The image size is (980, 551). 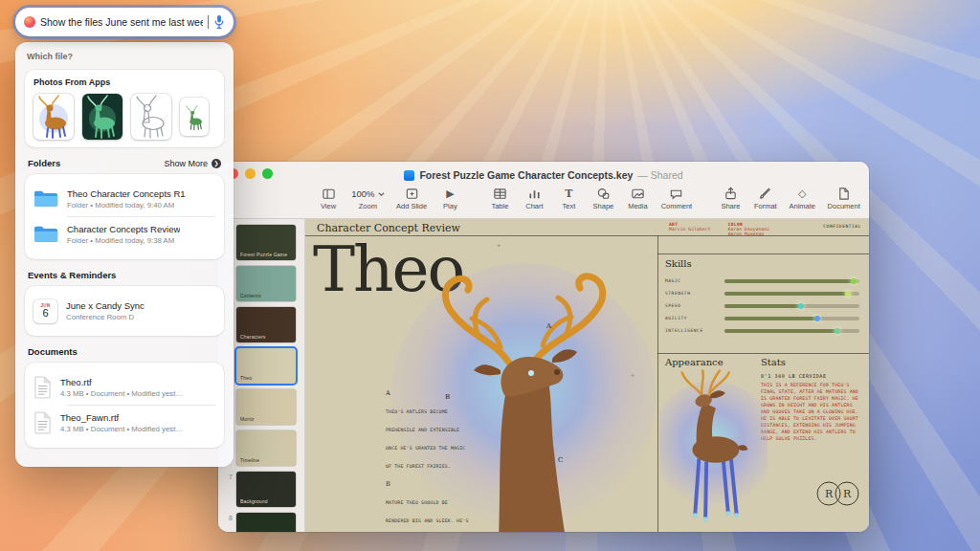 What do you see at coordinates (124, 387) in the screenshot?
I see `document-result: Theo.rtf 4.3 MB • Document • Modified ye…` at bounding box center [124, 387].